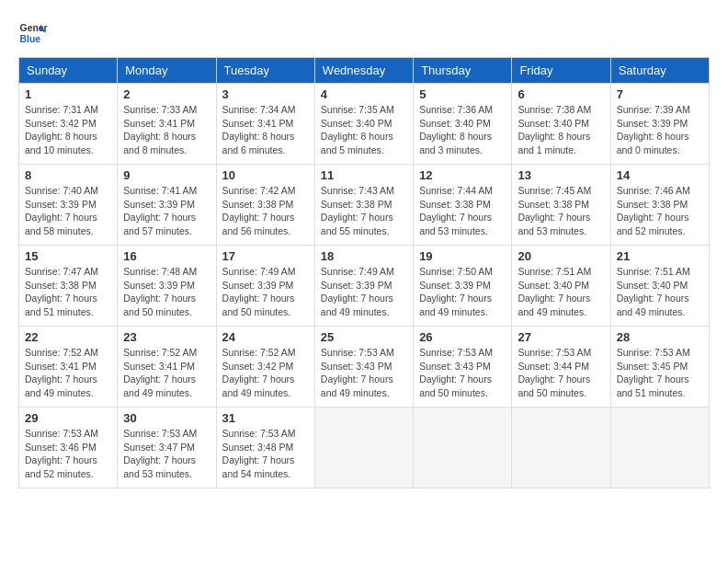 The image size is (728, 563). Describe the element at coordinates (68, 256) in the screenshot. I see `day-number: 15` at that location.